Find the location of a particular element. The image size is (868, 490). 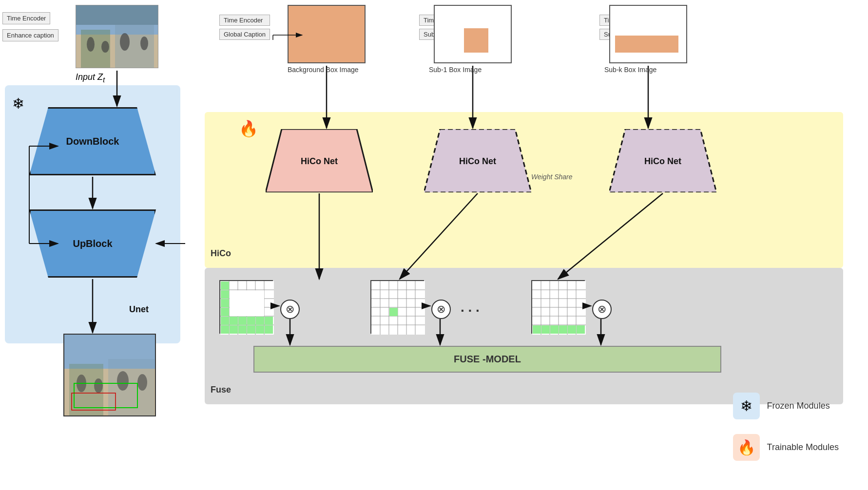

legend-section: ❄ Frozen Modules 🔥 Trainable Modules is located at coordinates (786, 427).